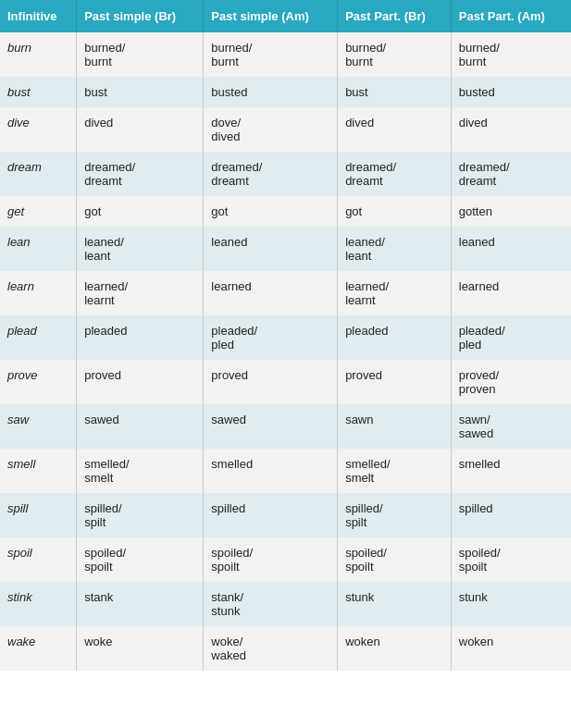 This screenshot has height=728, width=571. I want to click on table-row: proveprovedprovedprovedproved/ proven, so click(285, 382).